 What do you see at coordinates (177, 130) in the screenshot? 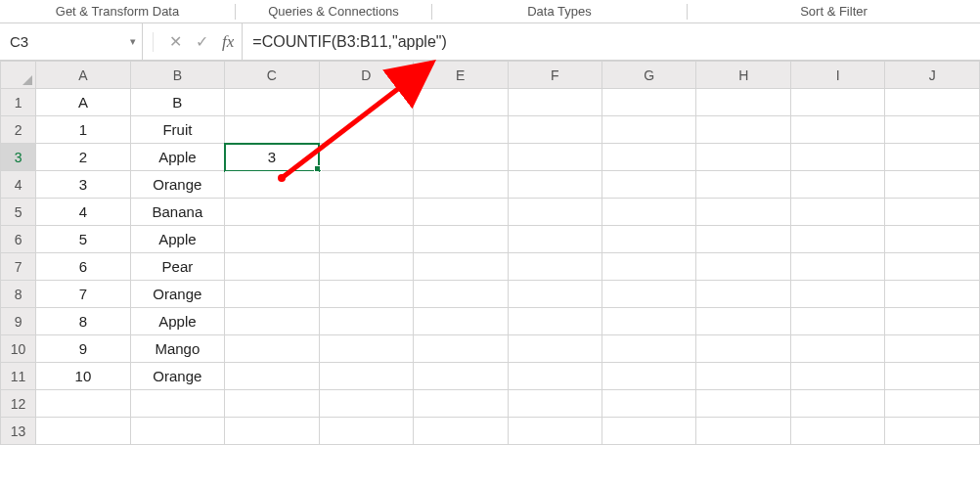
I see `cell-B2: Fruit` at bounding box center [177, 130].